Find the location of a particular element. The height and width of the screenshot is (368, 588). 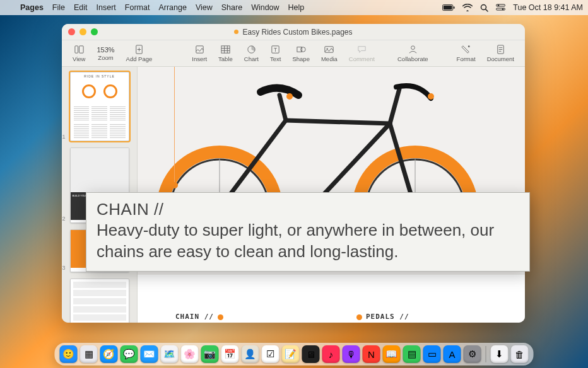

close-button is located at coordinates (72, 32).